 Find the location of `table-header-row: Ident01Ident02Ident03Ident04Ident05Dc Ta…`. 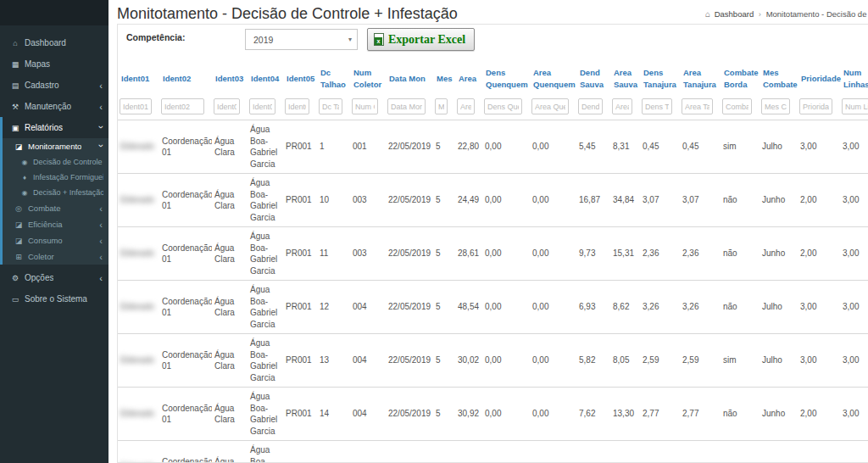

table-header-row: Ident01Ident02Ident03Ident04Ident05Dc Ta… is located at coordinates (493, 80).